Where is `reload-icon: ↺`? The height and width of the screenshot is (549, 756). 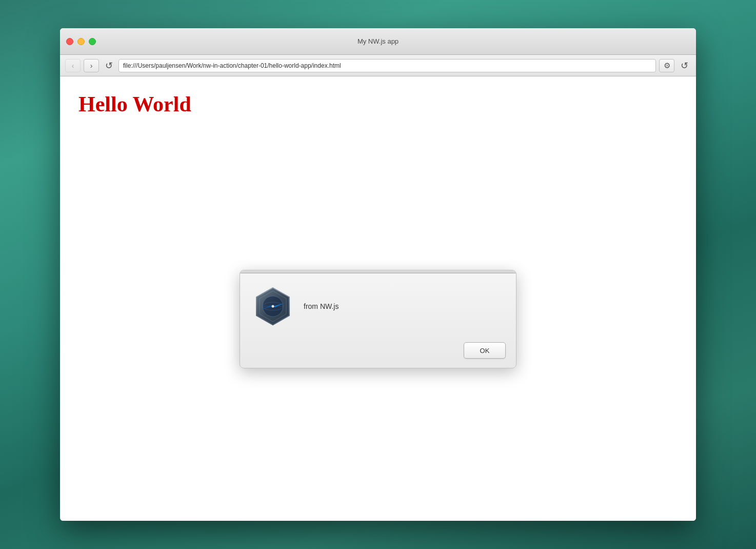 reload-icon: ↺ is located at coordinates (109, 66).